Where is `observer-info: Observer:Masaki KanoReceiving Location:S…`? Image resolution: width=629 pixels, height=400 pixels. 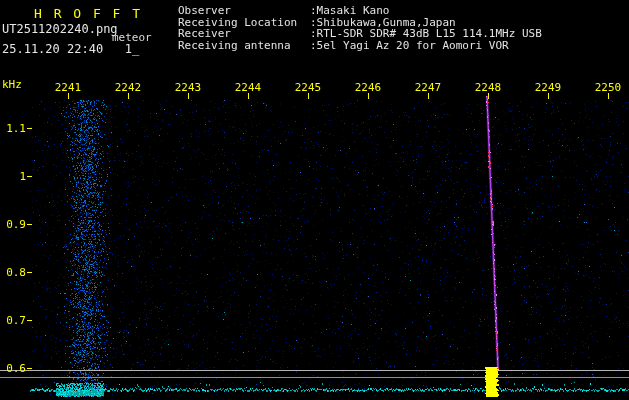
observer-info: Observer:Masaki KanoReceiving Location:S… is located at coordinates (360, 28).